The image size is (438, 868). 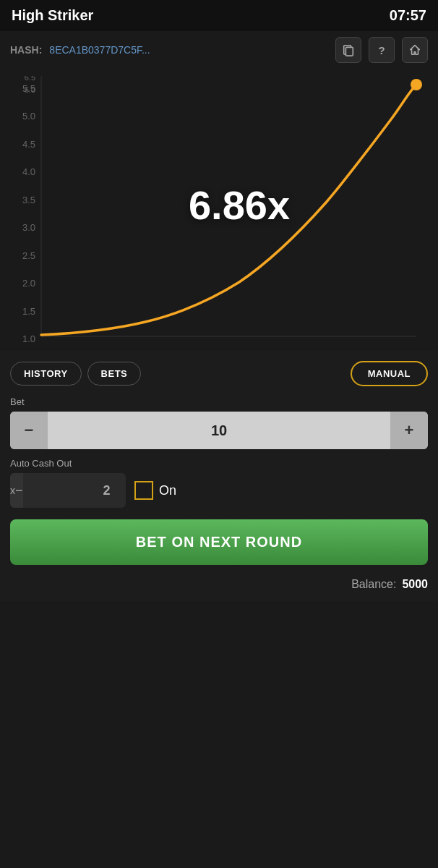 What do you see at coordinates (29, 430) in the screenshot?
I see `bet-minus-button: −` at bounding box center [29, 430].